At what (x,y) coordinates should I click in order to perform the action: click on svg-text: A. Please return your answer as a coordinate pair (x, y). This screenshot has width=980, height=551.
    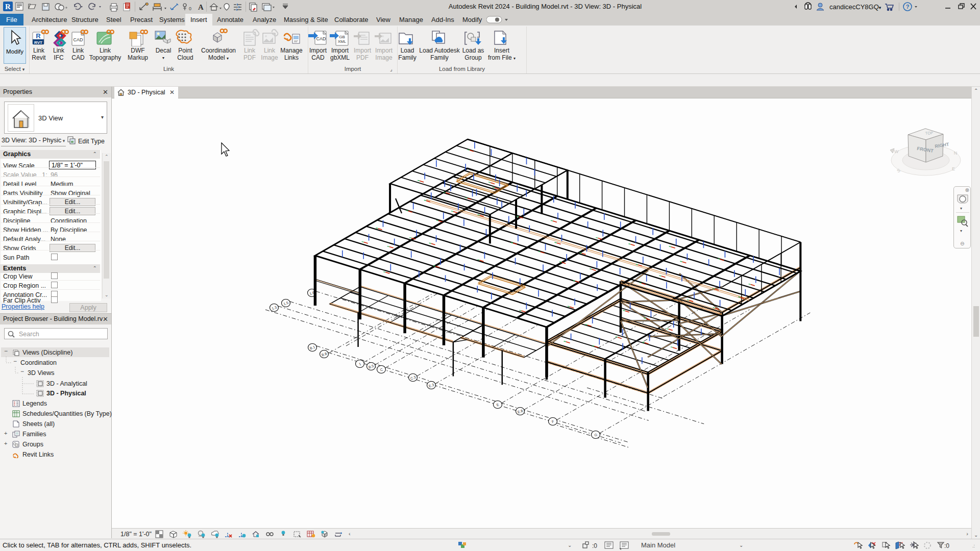
    Looking at the image, I should click on (201, 7).